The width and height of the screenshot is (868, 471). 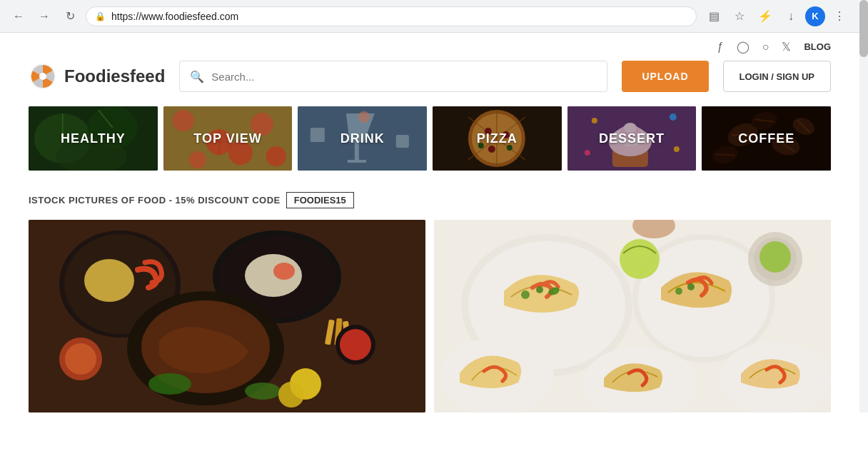 What do you see at coordinates (632, 138) in the screenshot?
I see `category-dessert-label: DESSERT` at bounding box center [632, 138].